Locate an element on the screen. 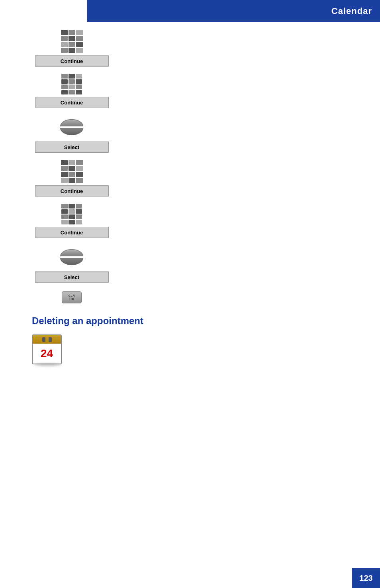  calendar-icon: 24 is located at coordinates (47, 349).